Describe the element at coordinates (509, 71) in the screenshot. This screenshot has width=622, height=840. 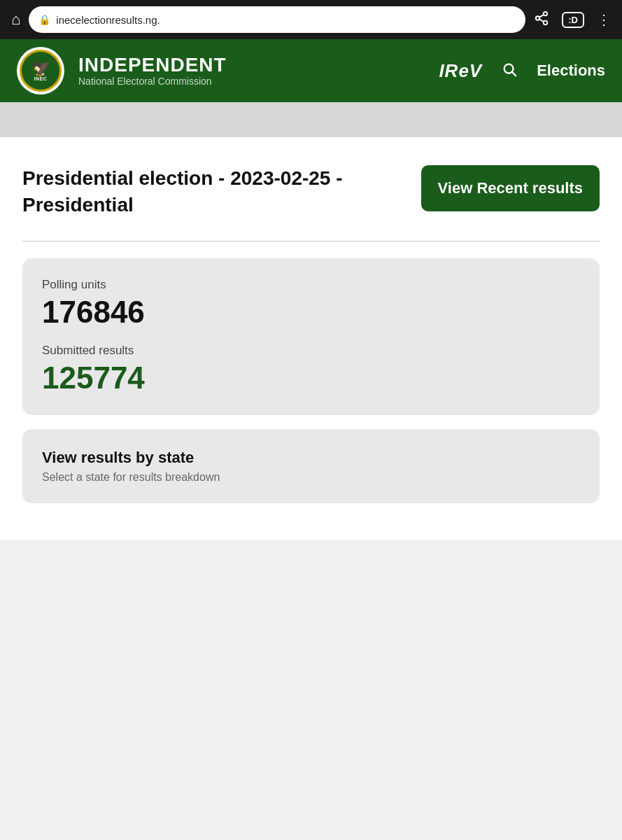
I see `search-nav-item` at that location.